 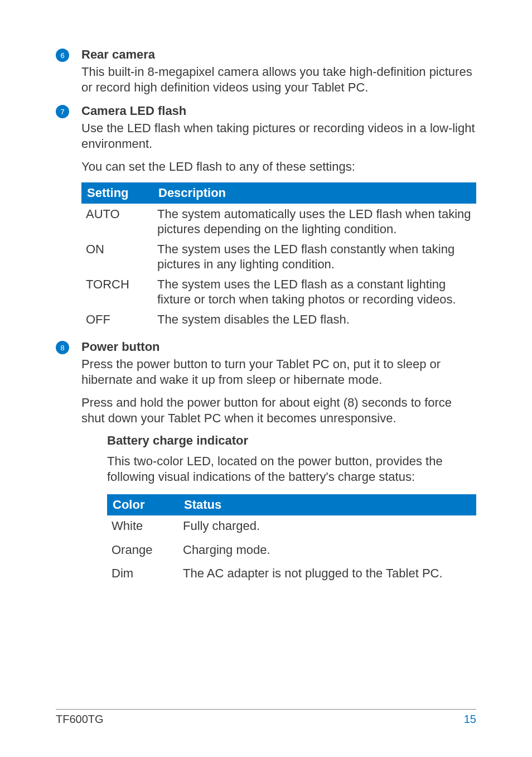 I want to click on table-row: White Fully charged., so click(x=292, y=528).